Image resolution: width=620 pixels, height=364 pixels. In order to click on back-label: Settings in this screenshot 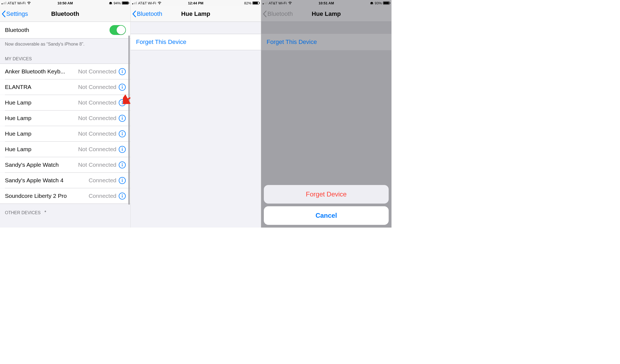, I will do `click(17, 14)`.